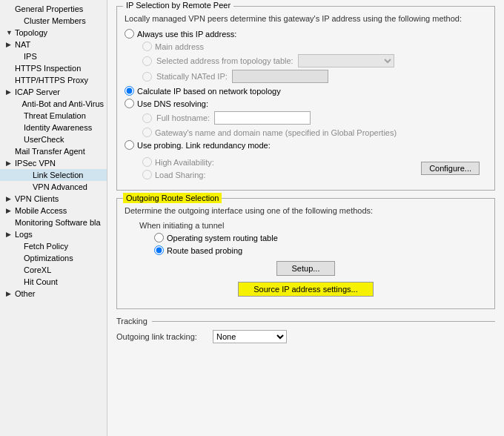  I want to click on probing-wrapper: Use probing. Link redundancy mode: High …, so click(305, 162).